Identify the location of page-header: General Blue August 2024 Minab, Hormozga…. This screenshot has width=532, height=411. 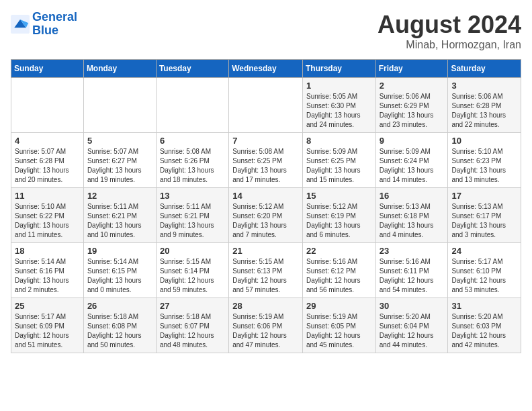
(266, 31).